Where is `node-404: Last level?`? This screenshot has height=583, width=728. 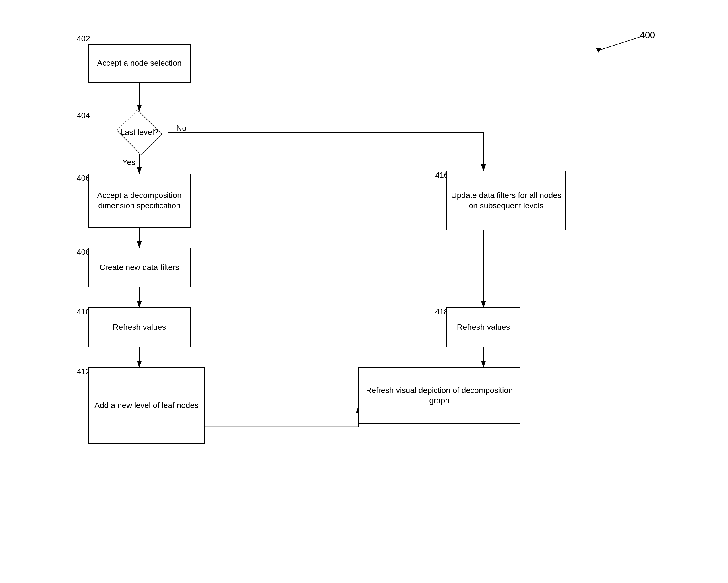 node-404: Last level? is located at coordinates (139, 132).